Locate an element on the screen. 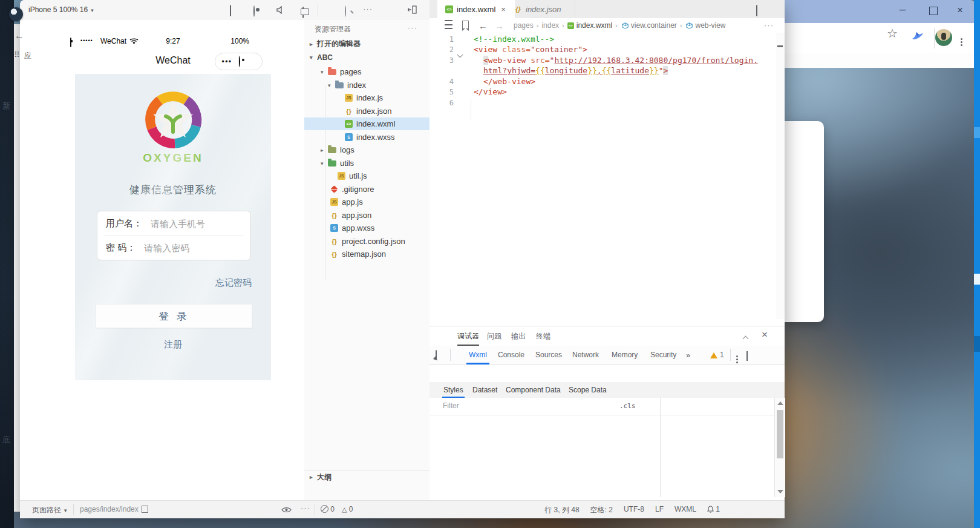  nav-back-icon: ← is located at coordinates (483, 25).